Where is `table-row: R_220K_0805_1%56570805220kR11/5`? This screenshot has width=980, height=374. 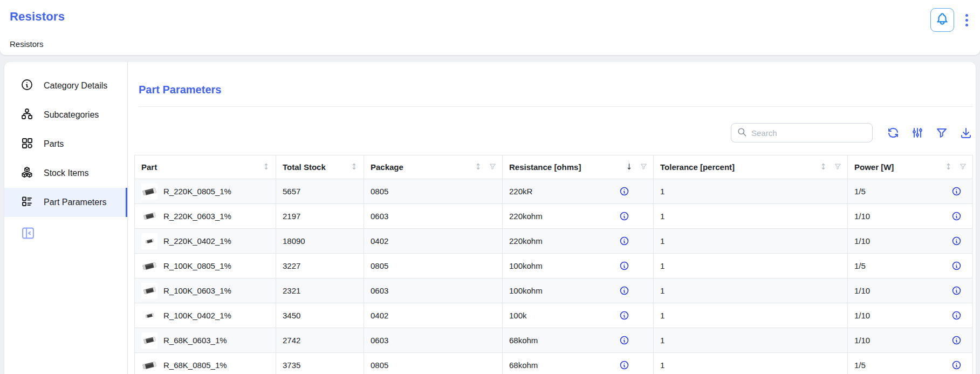 table-row: R_220K_0805_1%56570805220kR11/5 is located at coordinates (554, 192).